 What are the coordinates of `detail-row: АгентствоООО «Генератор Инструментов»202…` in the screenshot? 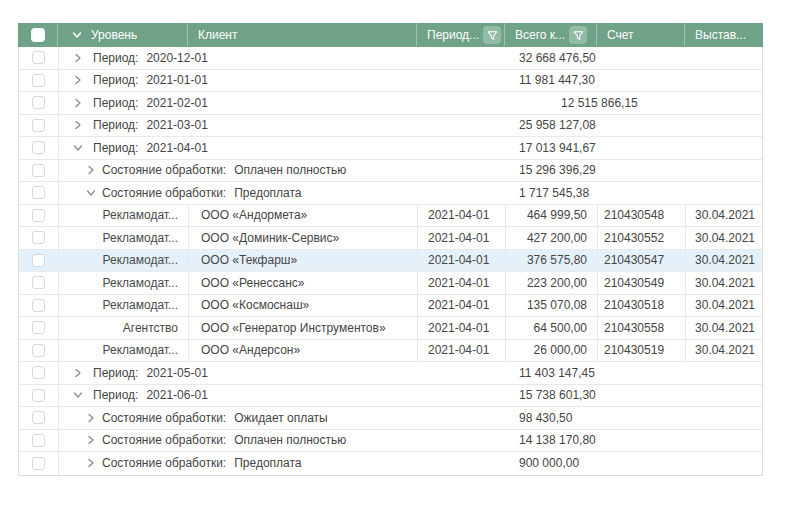 It's located at (390, 328).